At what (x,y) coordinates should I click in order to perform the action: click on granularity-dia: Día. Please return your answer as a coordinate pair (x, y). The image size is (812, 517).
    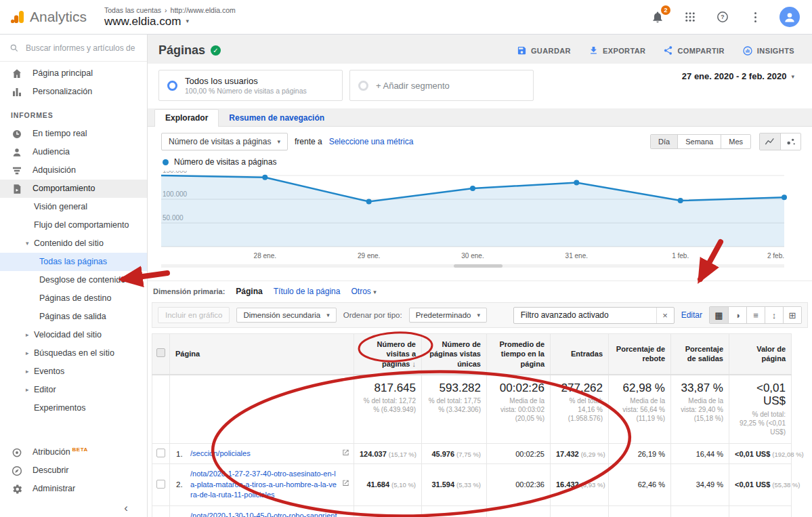
    Looking at the image, I should click on (664, 142).